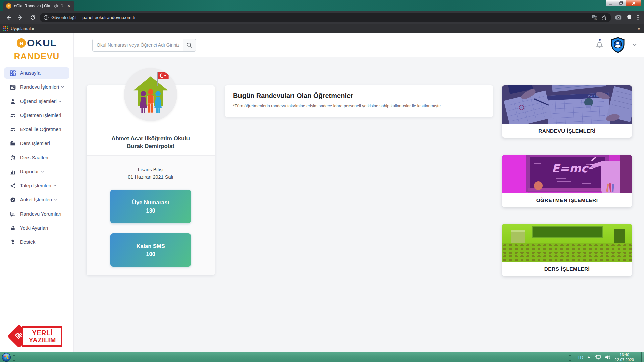  Describe the element at coordinates (79, 18) in the screenshot. I see `divider` at that location.